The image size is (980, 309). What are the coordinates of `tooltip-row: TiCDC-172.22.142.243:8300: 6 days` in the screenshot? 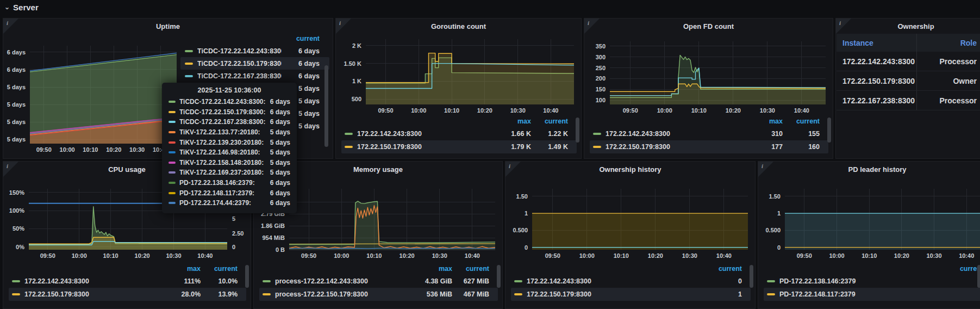 It's located at (229, 102).